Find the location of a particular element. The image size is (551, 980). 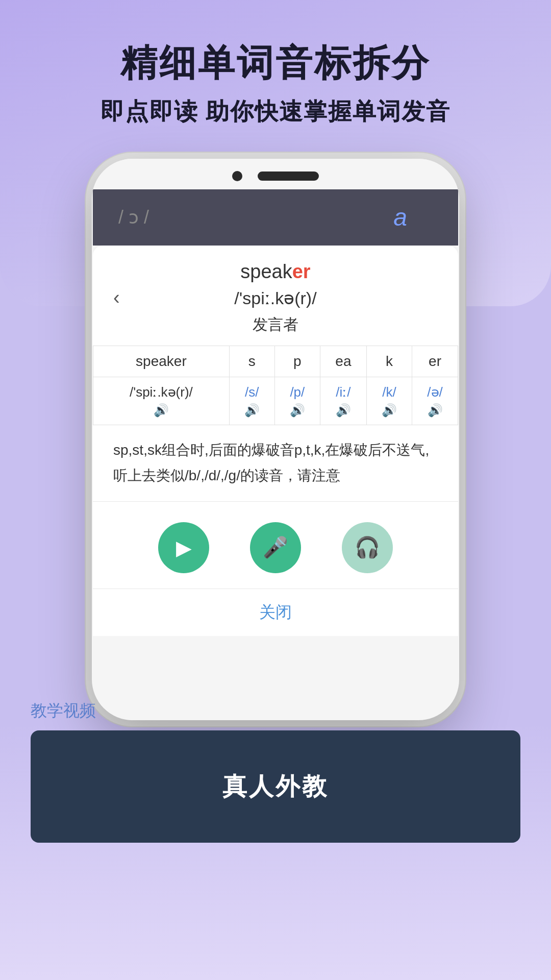

popup-back-row: ‹ /'spiː.kə(r)/ is located at coordinates (276, 298).